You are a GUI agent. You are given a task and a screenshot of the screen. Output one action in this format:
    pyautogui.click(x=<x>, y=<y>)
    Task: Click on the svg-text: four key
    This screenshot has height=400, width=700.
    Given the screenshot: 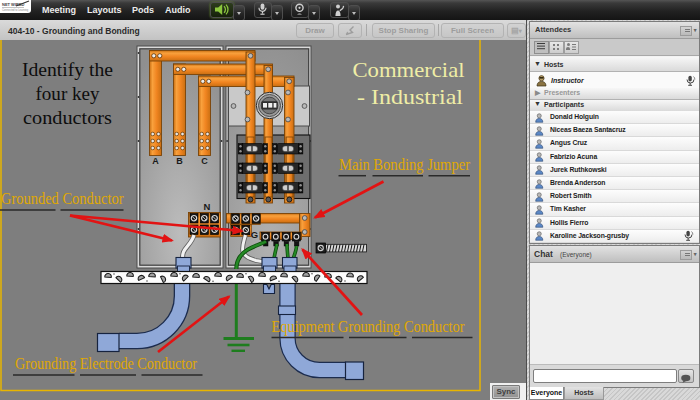 What is the action you would take?
    pyautogui.click(x=68, y=94)
    